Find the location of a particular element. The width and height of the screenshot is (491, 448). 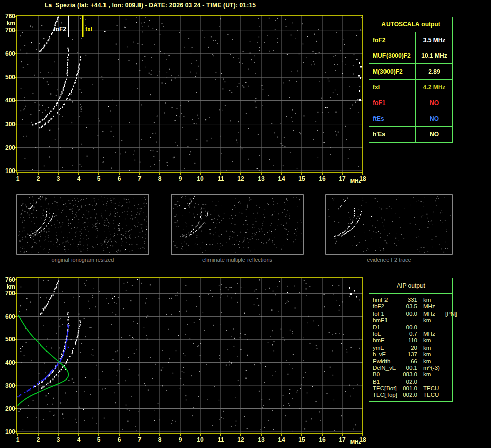

aip-param-name: DelN_vE is located at coordinates (388, 368).